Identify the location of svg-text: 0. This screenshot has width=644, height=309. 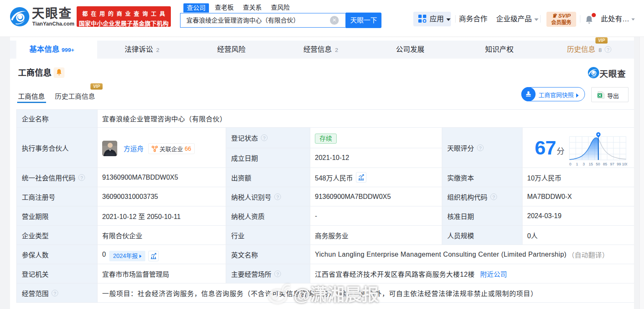
(570, 164).